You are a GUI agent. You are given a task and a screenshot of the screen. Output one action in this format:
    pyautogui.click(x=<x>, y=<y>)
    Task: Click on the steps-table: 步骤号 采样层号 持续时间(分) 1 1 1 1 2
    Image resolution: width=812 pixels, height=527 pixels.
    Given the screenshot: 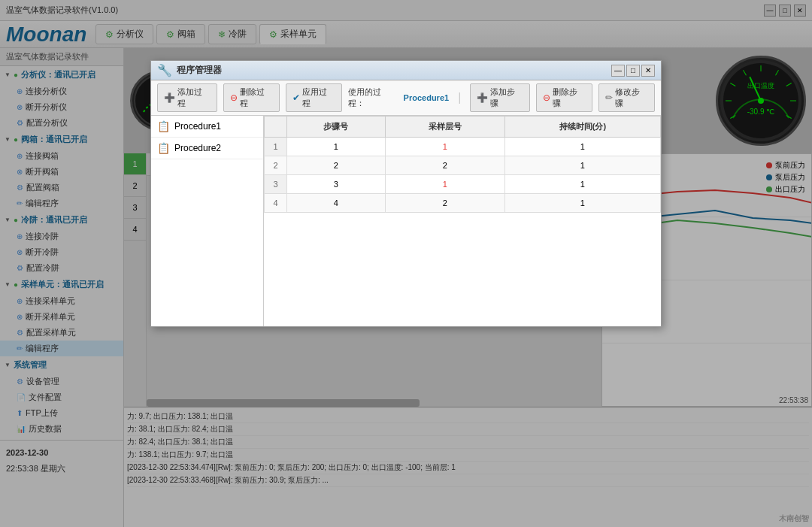 What is the action you would take?
    pyautogui.click(x=462, y=164)
    